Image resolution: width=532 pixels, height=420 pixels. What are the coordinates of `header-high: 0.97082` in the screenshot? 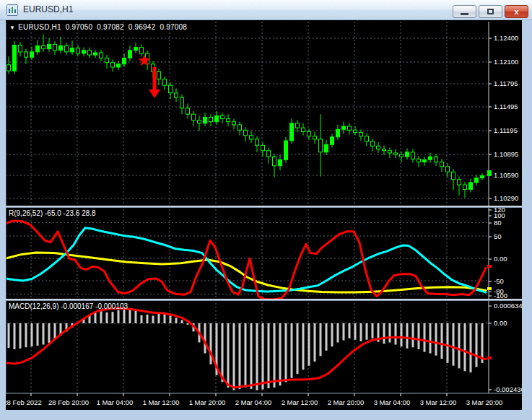 It's located at (110, 27).